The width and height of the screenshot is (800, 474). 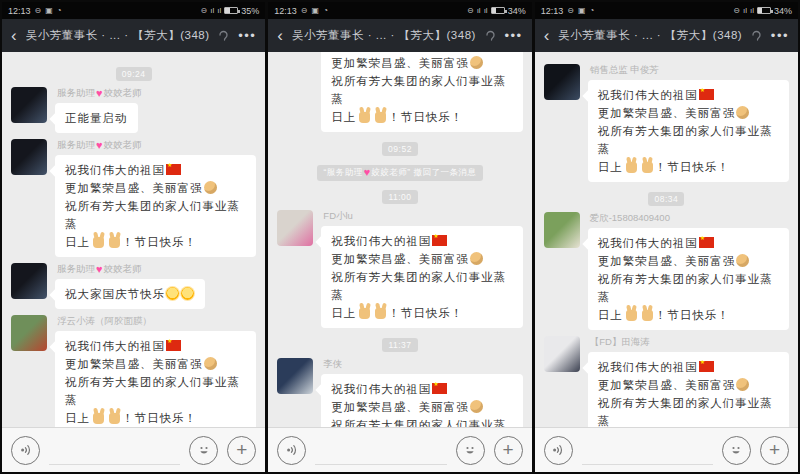 I want to click on timestamp: 08:34, so click(x=666, y=197).